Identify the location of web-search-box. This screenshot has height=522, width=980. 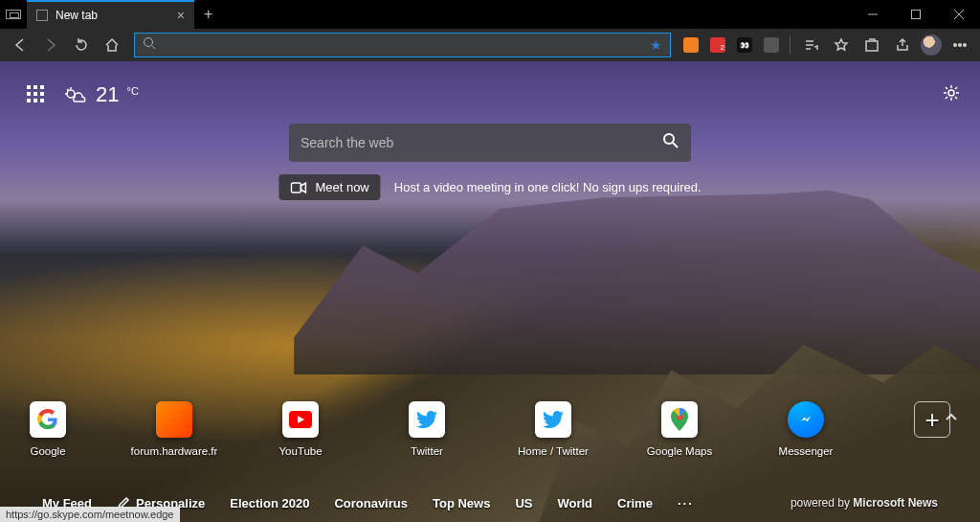
(490, 143).